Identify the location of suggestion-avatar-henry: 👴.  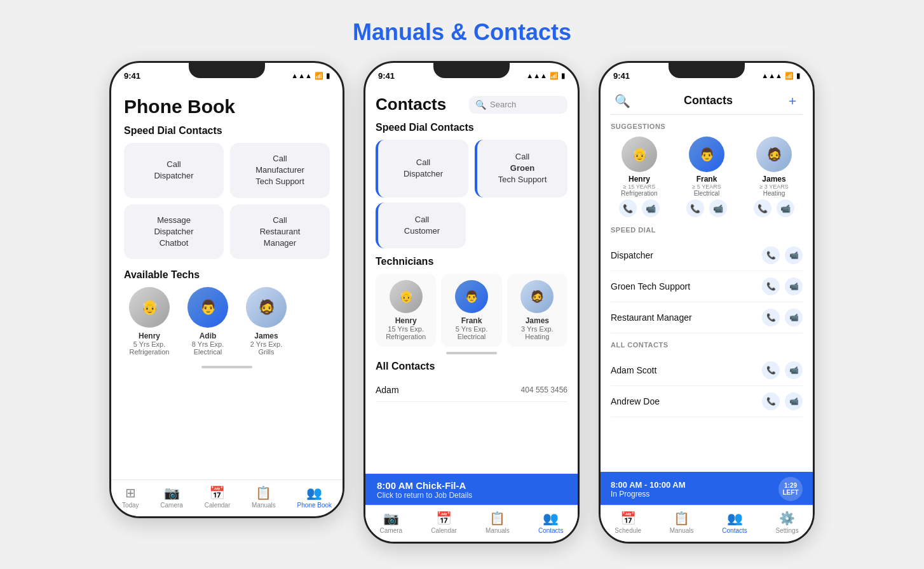
(639, 154).